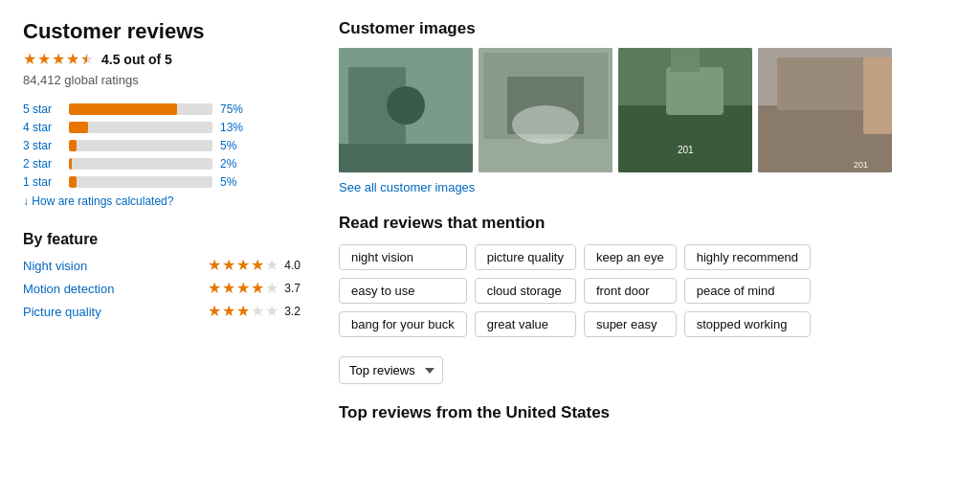 Image resolution: width=980 pixels, height=479 pixels. Describe the element at coordinates (162, 80) in the screenshot. I see `global-ratings: 84,412 global ratings` at that location.